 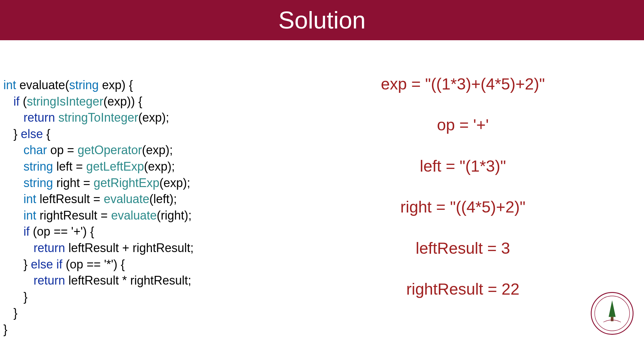 I want to click on code-token: left =, so click(x=70, y=166).